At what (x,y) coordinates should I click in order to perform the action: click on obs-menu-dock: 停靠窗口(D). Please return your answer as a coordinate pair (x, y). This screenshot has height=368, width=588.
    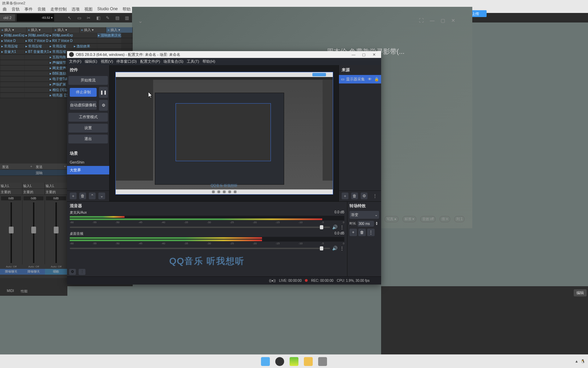
    Looking at the image, I should click on (127, 61).